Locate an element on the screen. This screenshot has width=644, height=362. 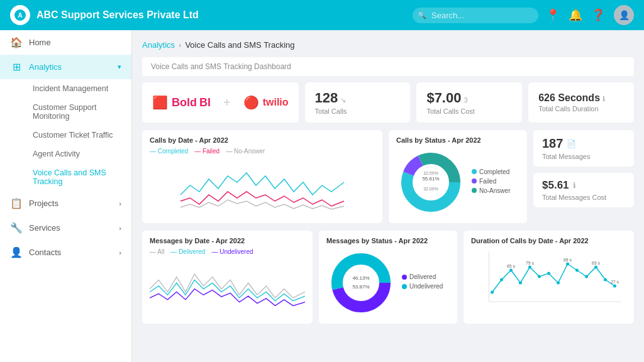
boldbi-logo: 🟥 BoldBI is located at coordinates (181, 102).